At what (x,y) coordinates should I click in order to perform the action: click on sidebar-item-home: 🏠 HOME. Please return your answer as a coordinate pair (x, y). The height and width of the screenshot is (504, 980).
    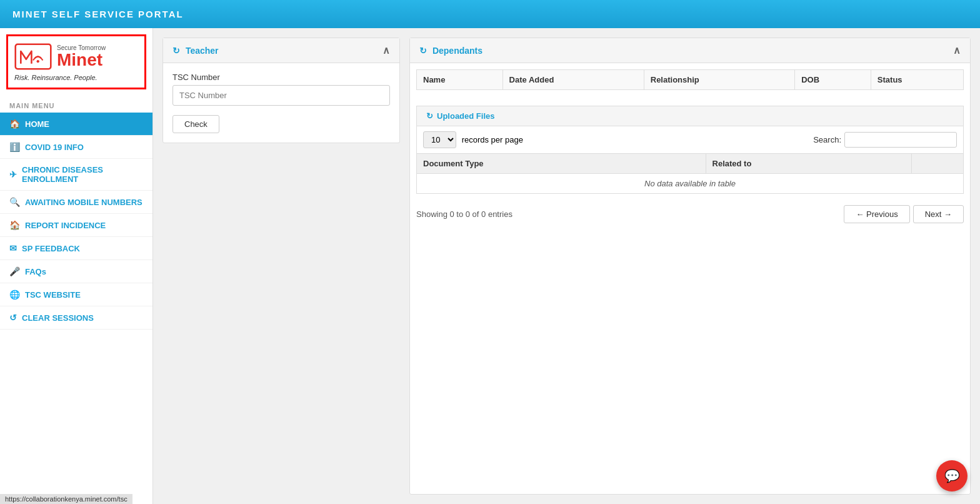
    Looking at the image, I should click on (76, 124).